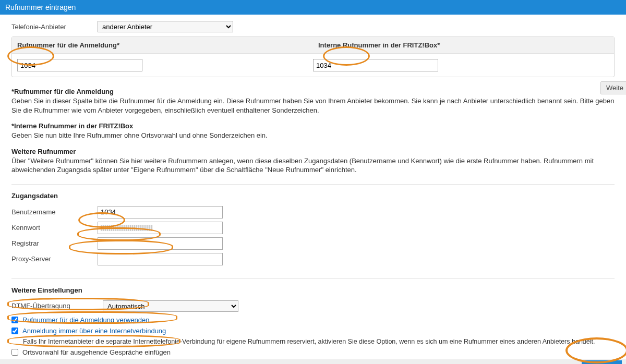 This screenshot has height=364, width=626. What do you see at coordinates (313, 290) in the screenshot?
I see `more-settings-title: Weitere Einstellungen` at bounding box center [313, 290].